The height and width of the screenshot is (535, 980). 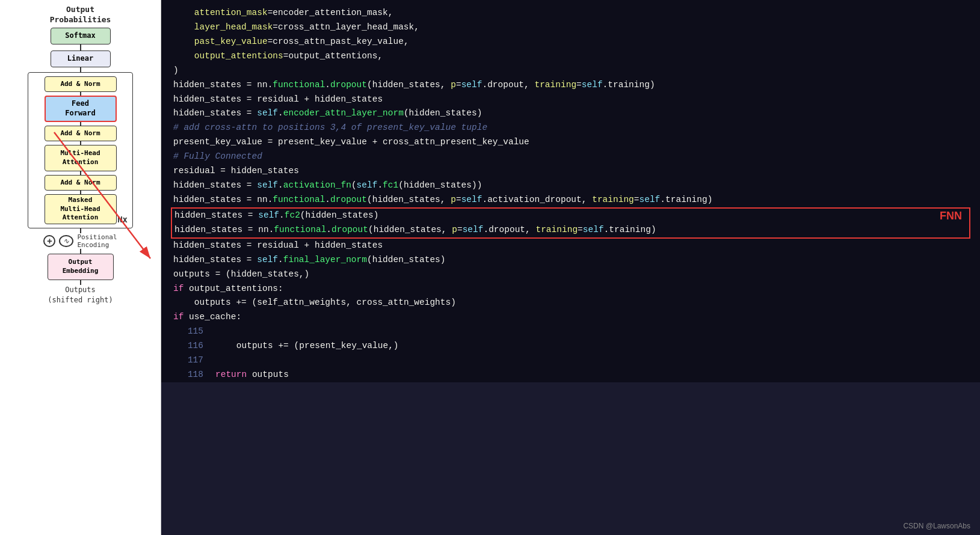 I want to click on code-line: if use_cache:, so click(x=570, y=317).